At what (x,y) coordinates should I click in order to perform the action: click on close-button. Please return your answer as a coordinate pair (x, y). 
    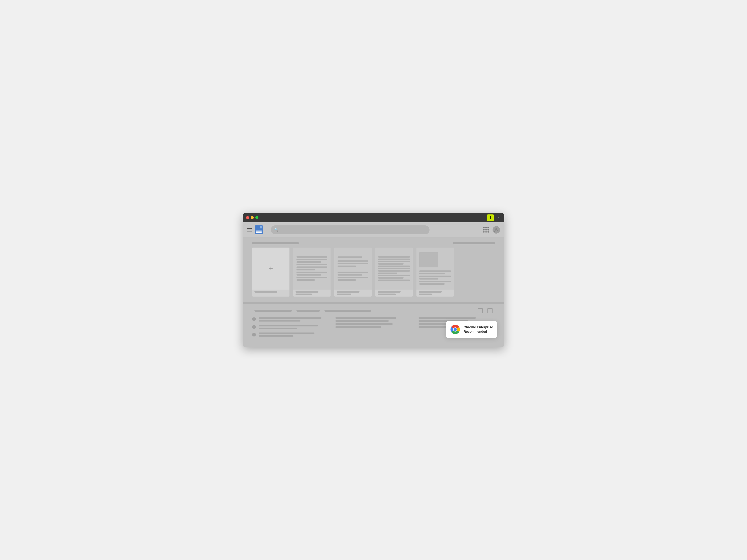
    Looking at the image, I should click on (248, 217).